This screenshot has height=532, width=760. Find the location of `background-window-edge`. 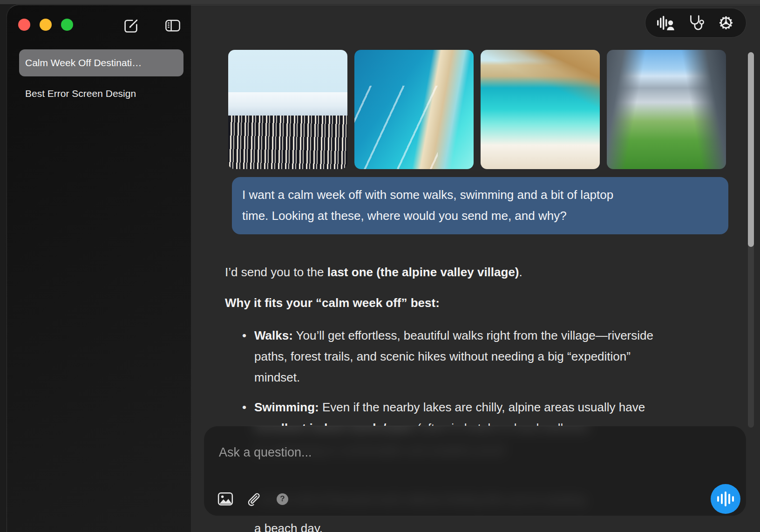

background-window-edge is located at coordinates (380, 2).